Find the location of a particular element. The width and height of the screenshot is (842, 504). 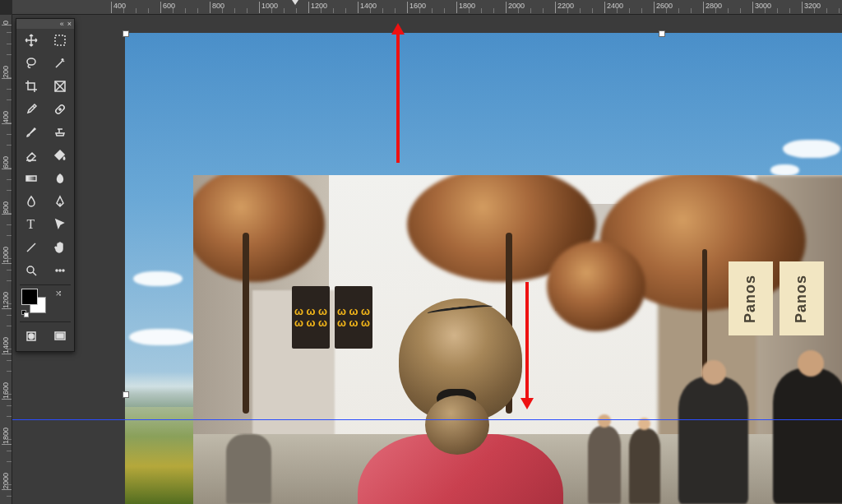

annotation-arrow-up is located at coordinates (398, 93).